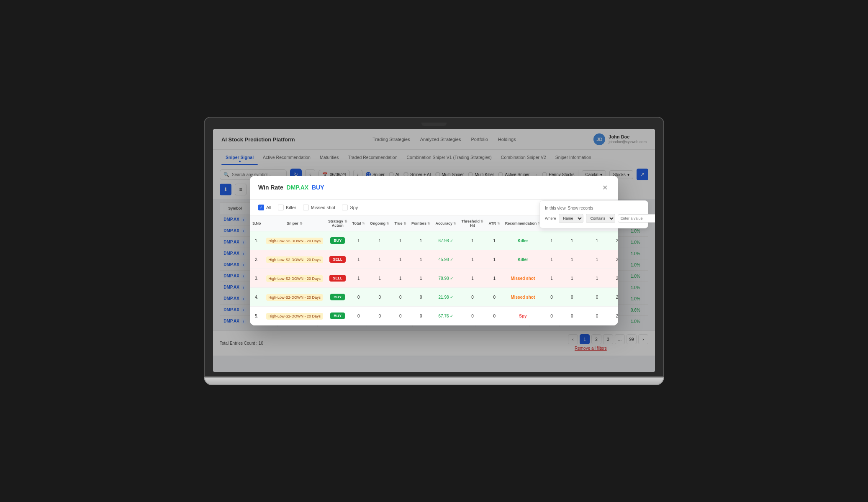  Describe the element at coordinates (359, 223) in the screenshot. I see `modal-col-total: Total ⇅` at that location.